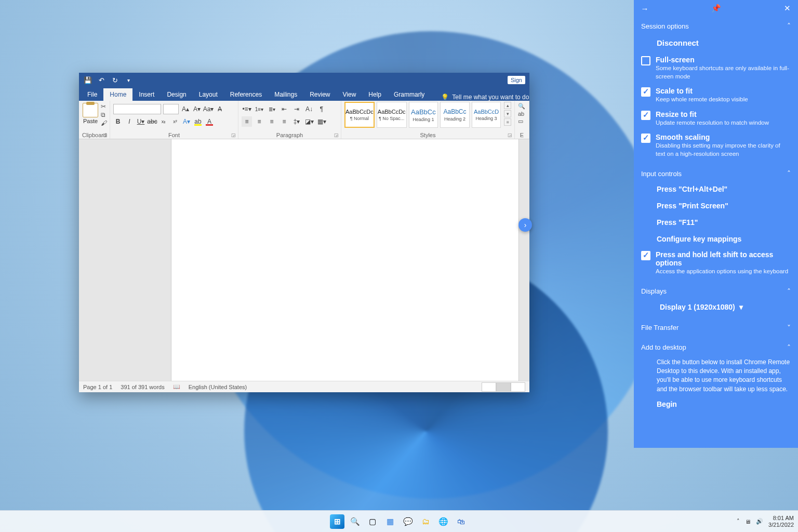  What do you see at coordinates (525, 225) in the screenshot?
I see `panel-collapse-handle: ›` at bounding box center [525, 225].